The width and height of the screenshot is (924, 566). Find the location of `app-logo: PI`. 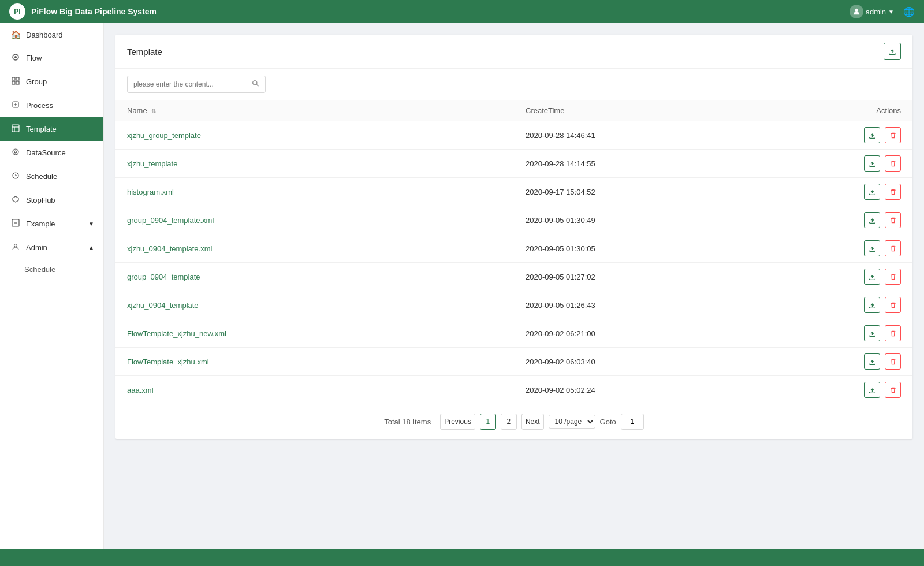

app-logo: PI is located at coordinates (17, 12).